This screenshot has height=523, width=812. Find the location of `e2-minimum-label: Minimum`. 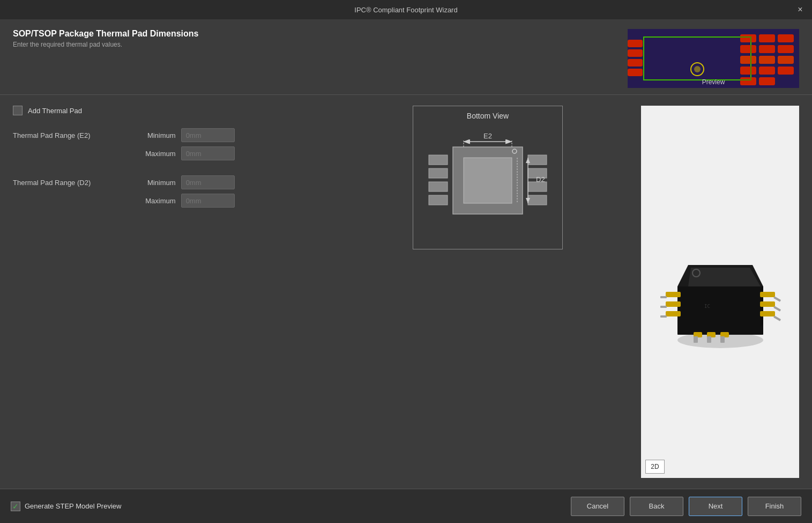

e2-minimum-label: Minimum is located at coordinates (154, 135).